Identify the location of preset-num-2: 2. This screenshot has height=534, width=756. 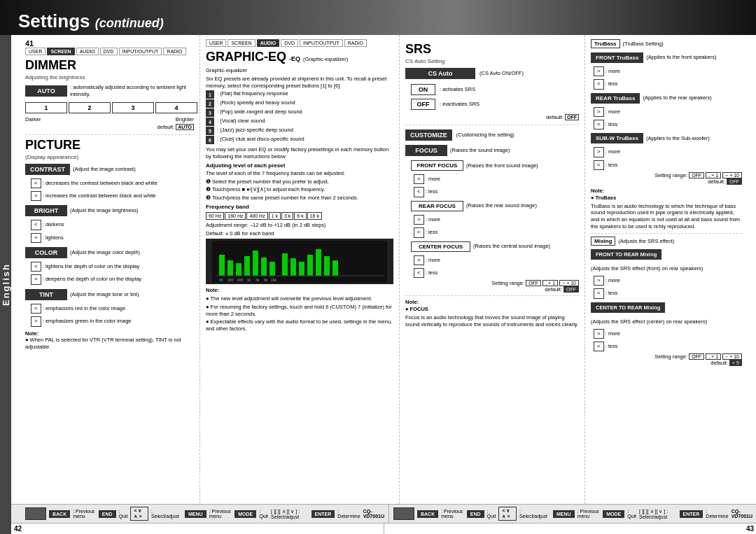
(210, 104).